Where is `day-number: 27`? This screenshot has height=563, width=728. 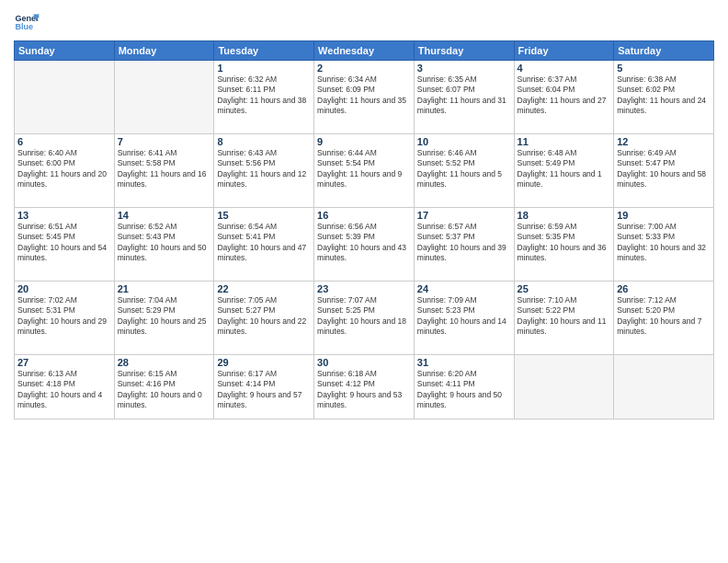 day-number: 27 is located at coordinates (64, 362).